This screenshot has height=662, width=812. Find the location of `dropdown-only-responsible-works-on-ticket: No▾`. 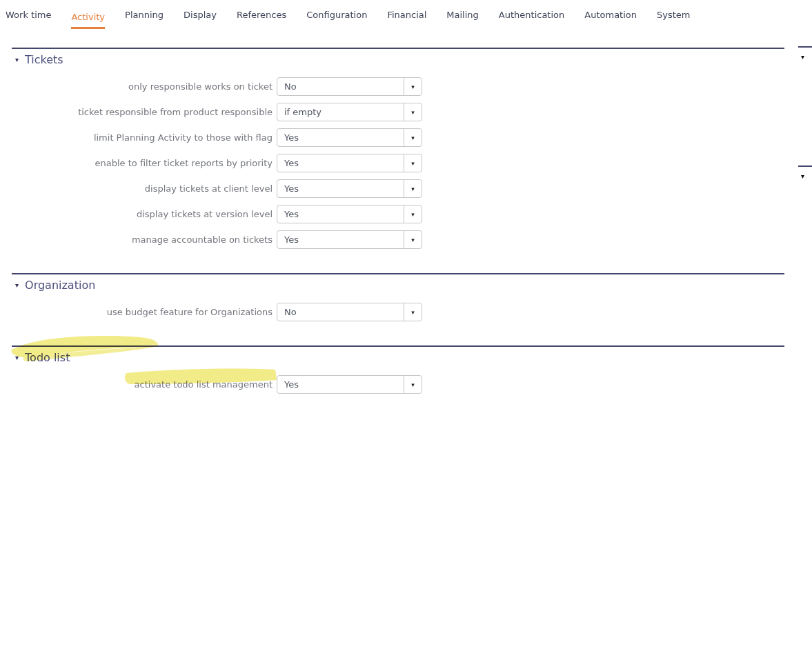

dropdown-only-responsible-works-on-ticket: No▾ is located at coordinates (349, 87).